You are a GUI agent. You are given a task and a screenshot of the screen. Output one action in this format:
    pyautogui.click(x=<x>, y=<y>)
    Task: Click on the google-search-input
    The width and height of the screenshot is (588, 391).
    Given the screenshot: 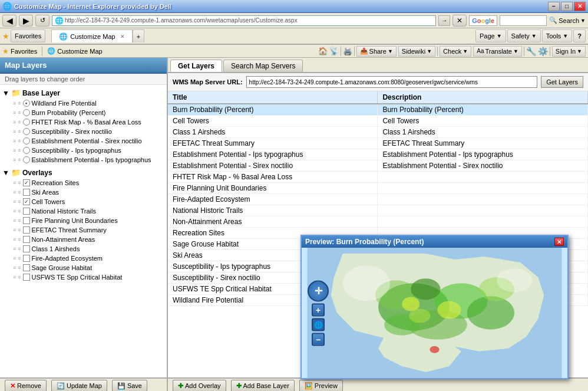 What is the action you would take?
    pyautogui.click(x=523, y=21)
    